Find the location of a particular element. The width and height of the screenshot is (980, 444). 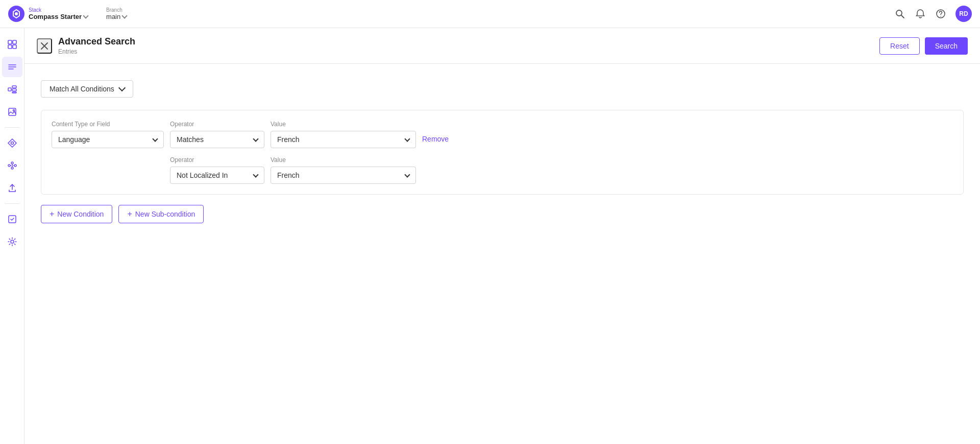

new-condition-button: + New Condition is located at coordinates (77, 214).